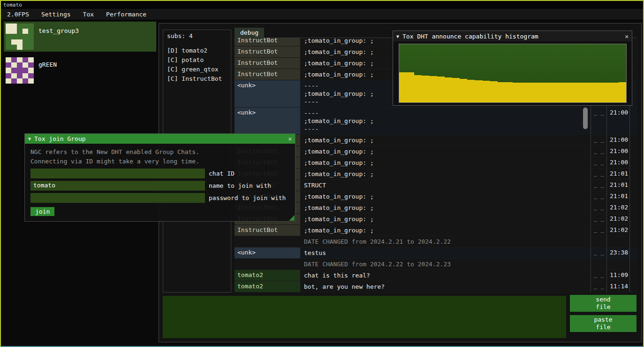  What do you see at coordinates (118, 174) in the screenshot?
I see `chat-ID-input` at bounding box center [118, 174].